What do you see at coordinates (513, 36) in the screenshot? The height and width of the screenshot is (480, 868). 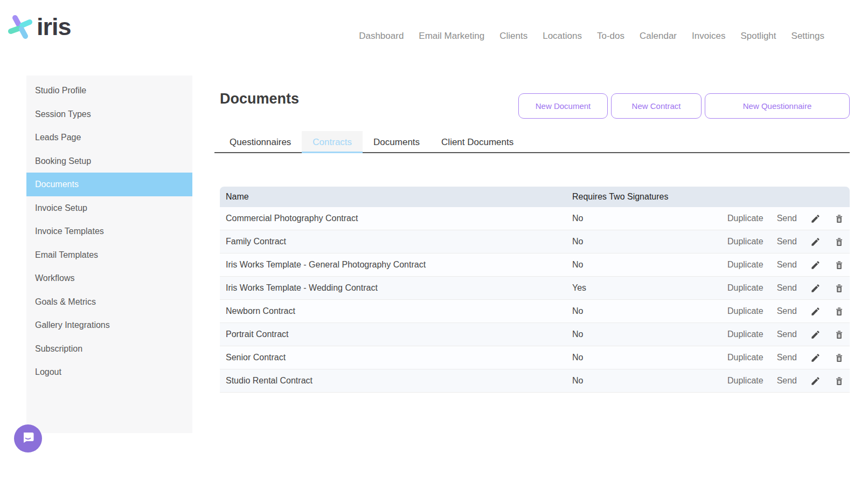 I see `nav-clients: Clients` at bounding box center [513, 36].